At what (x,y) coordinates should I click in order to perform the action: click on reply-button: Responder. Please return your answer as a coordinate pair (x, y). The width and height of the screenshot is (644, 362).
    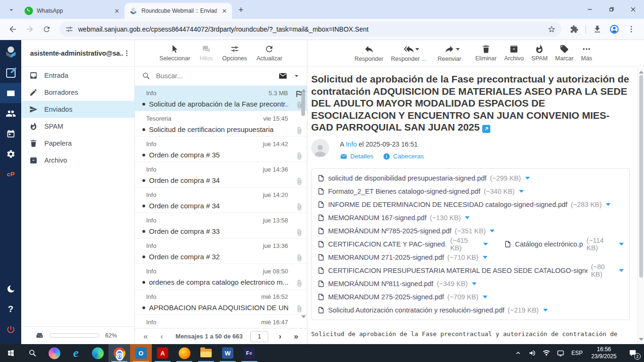
    Looking at the image, I should click on (369, 53).